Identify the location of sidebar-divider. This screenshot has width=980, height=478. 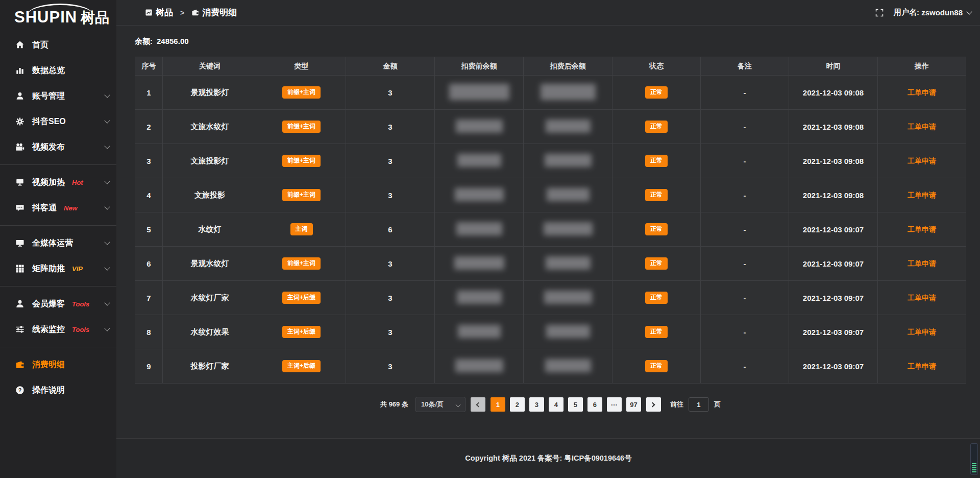
(58, 347).